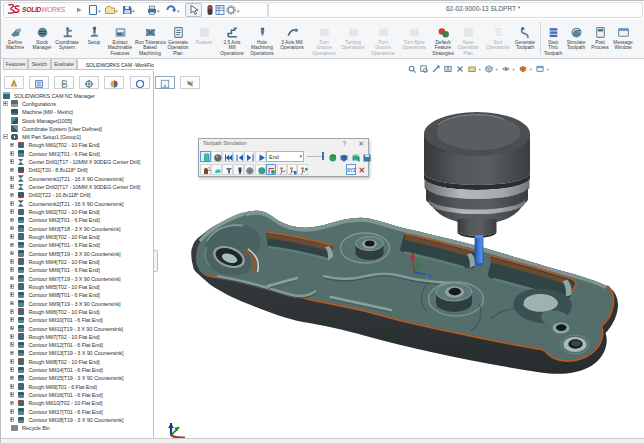 Image resolution: width=644 pixels, height=443 pixels. Describe the element at coordinates (208, 169) in the screenshot. I see `svg-text: 1` at that location.